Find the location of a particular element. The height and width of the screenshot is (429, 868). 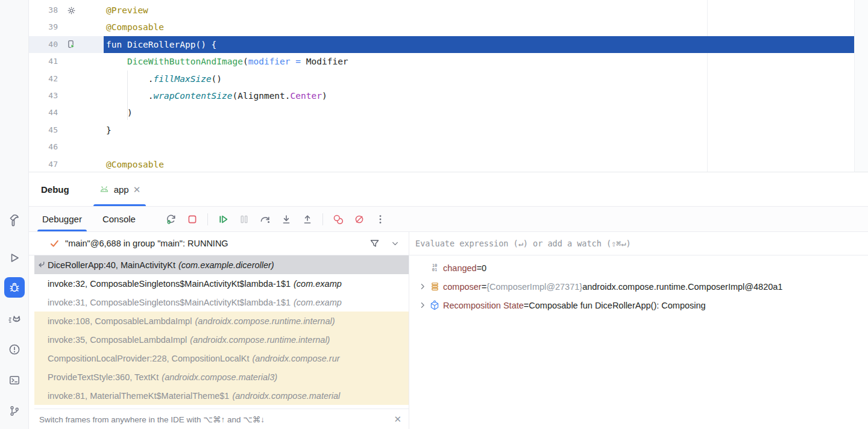

debugger-toolbar is located at coordinates (276, 219).